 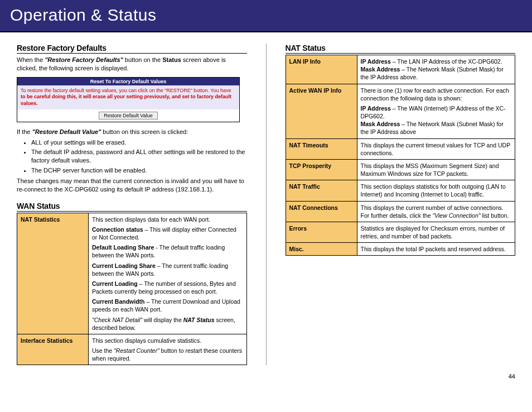 I want to click on row-desc: This displays the current timeout values…, so click(x=436, y=148).